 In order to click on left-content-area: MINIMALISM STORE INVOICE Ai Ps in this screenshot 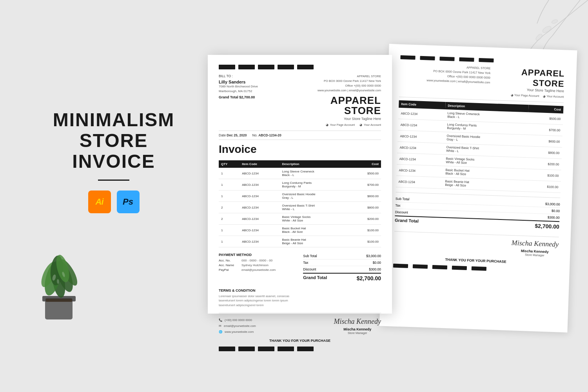, I will do `click(114, 162)`.